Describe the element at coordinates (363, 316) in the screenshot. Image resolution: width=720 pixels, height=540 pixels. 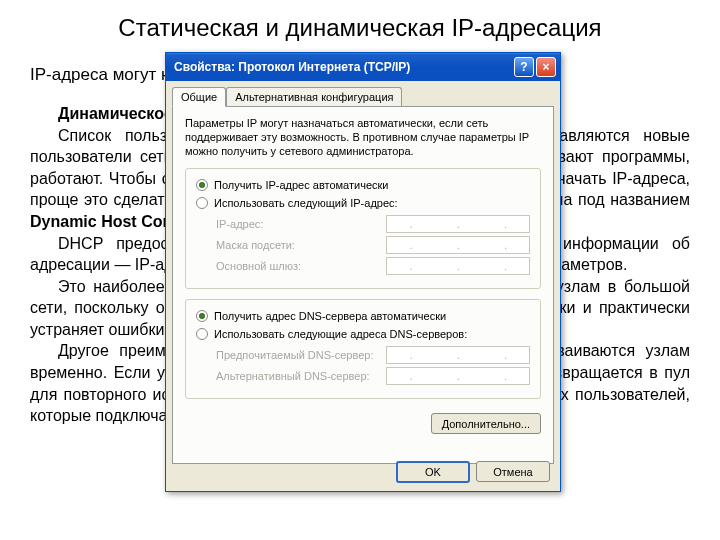
I see `radio-dns-auto: Получить адрес DNS-сервера автоматически` at that location.